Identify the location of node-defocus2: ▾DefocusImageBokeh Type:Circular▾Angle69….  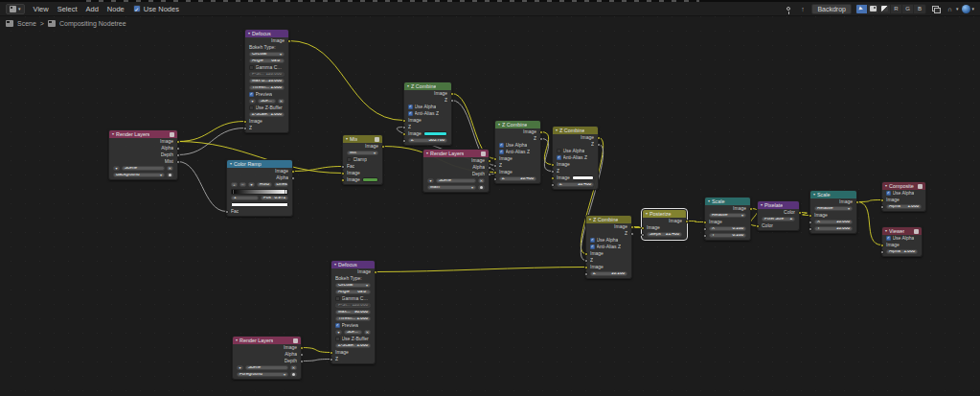
(353, 313).